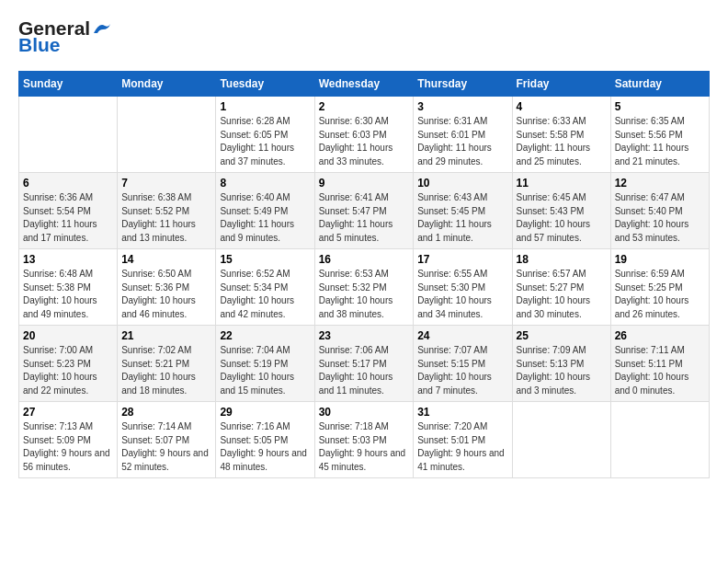  I want to click on day-number: 13, so click(68, 259).